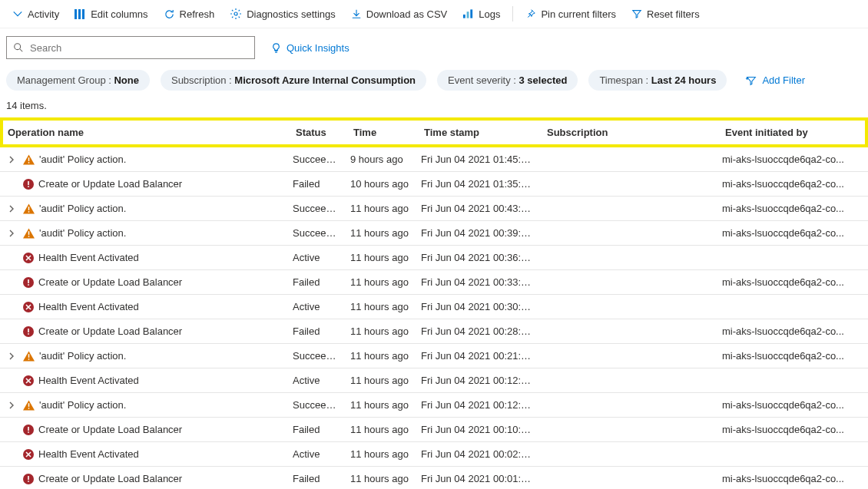 The image size is (868, 489). Describe the element at coordinates (775, 80) in the screenshot. I see `add-filter-button: Add Filter` at that location.